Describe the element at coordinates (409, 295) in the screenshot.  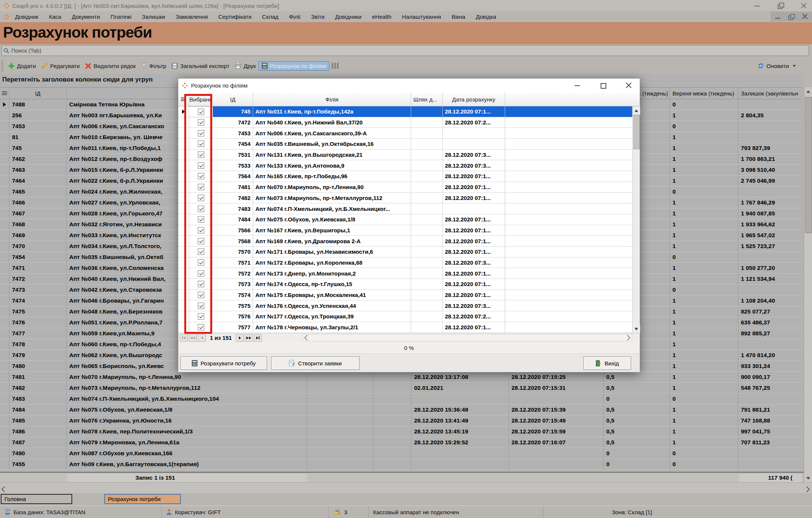
I see `branch-row: 7574 Апт №175 г.Бровары, ул.Москаленка,4…` at that location.